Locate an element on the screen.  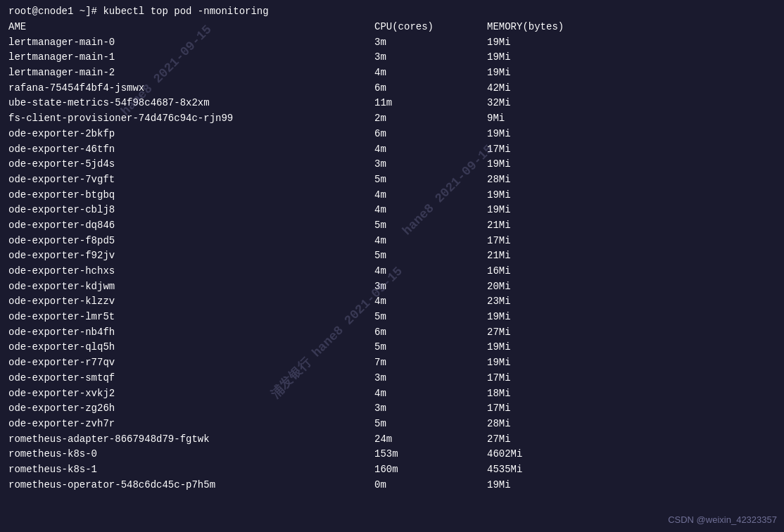
header-memory: MEMORY(bytes) is located at coordinates (557, 27).